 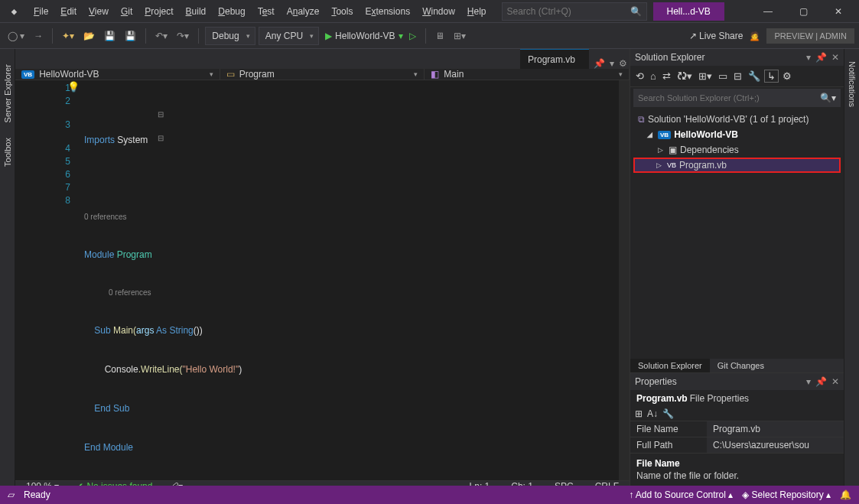 I want to click on se-collapse-icon: ⊟, so click(x=737, y=76).